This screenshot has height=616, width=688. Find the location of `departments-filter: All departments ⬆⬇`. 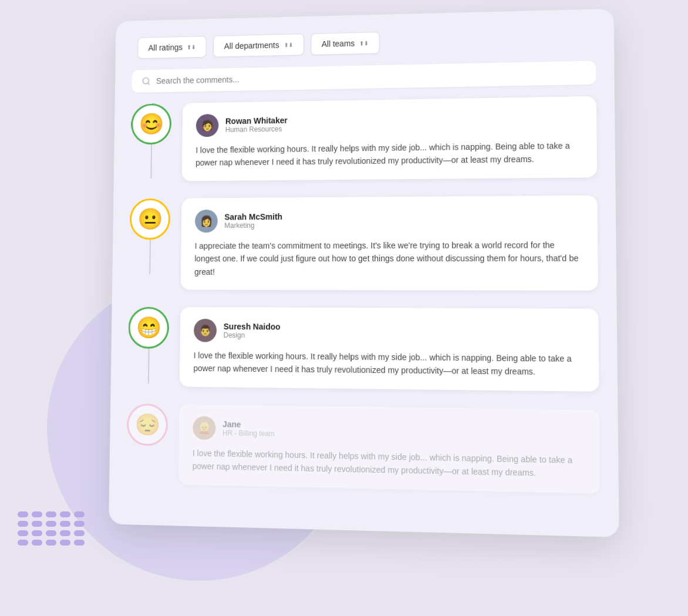

departments-filter: All departments ⬆⬇ is located at coordinates (258, 45).